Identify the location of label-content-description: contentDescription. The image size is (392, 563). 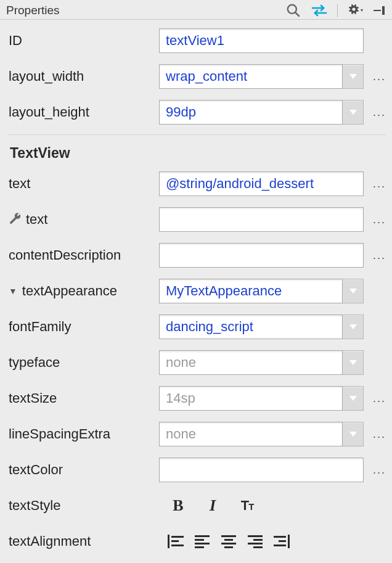
(81, 255).